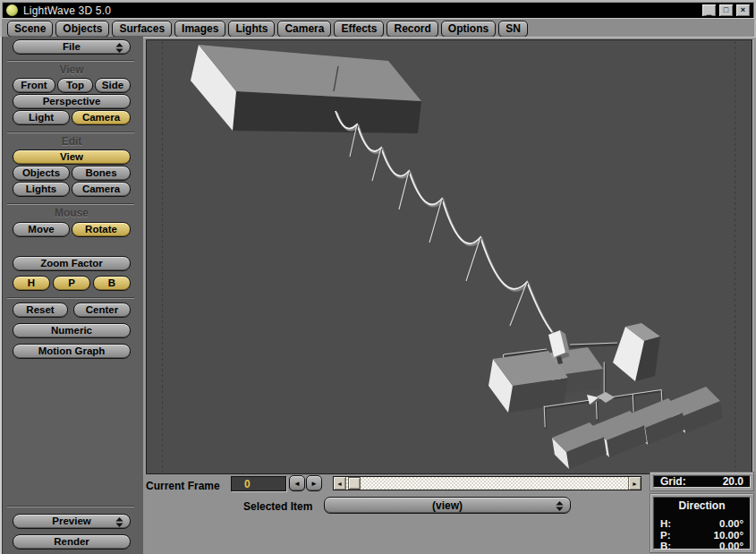 Image resolution: width=756 pixels, height=554 pixels. Describe the element at coordinates (732, 524) in the screenshot. I see `heading-value: 0.00°` at that location.